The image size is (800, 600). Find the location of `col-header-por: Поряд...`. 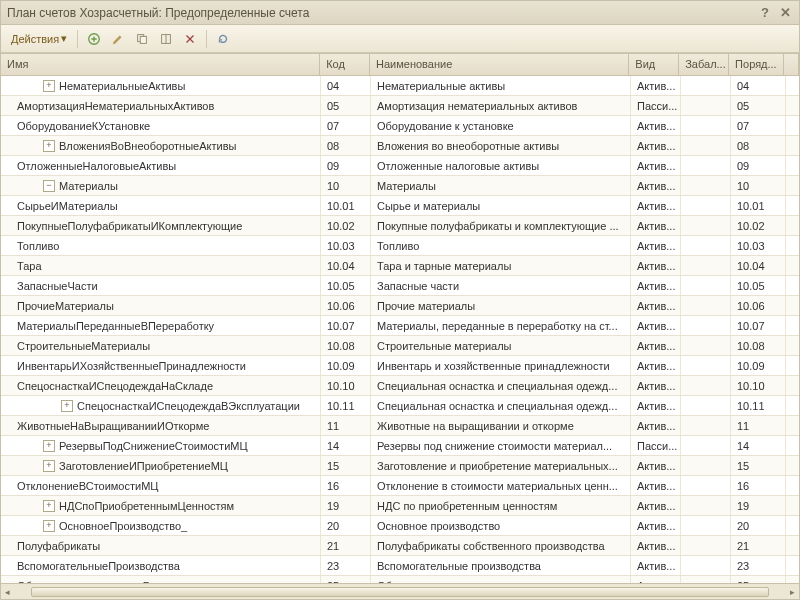

col-header-por: Поряд... is located at coordinates (756, 64).